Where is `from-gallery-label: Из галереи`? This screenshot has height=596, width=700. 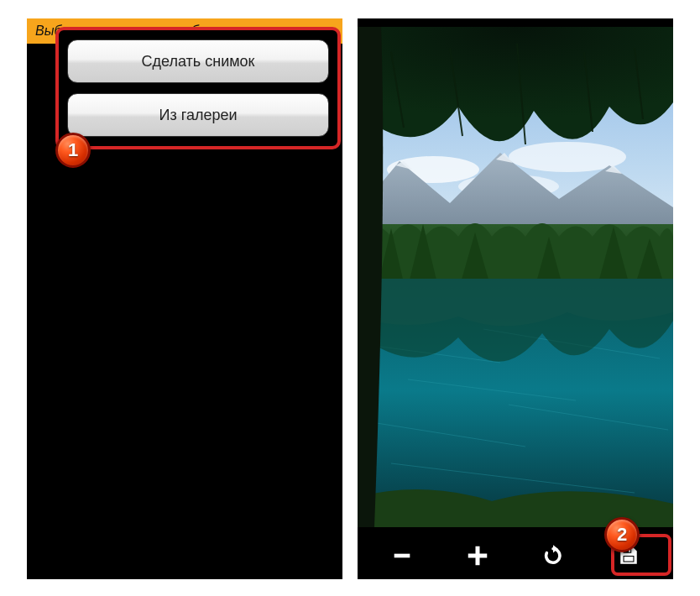
from-gallery-label: Из галереи is located at coordinates (198, 116).